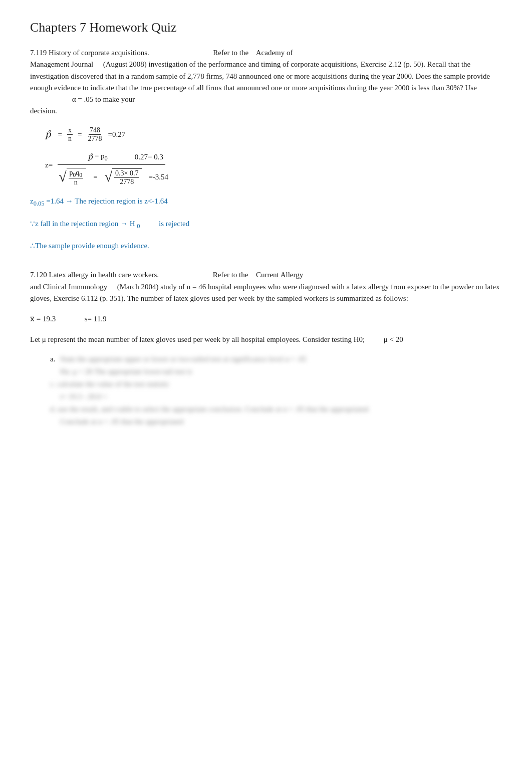 The height and width of the screenshot is (780, 532). Describe the element at coordinates (266, 202) in the screenshot. I see `z005-line: z0.05 =1.64 → The rejection region is z<…` at that location.